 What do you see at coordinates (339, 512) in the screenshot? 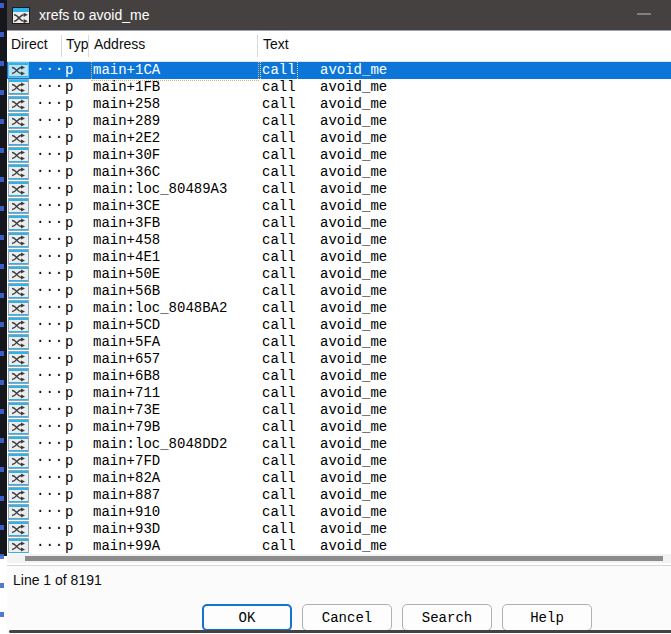
I see `xref-row: ... p main+910 call avoid_me` at bounding box center [339, 512].